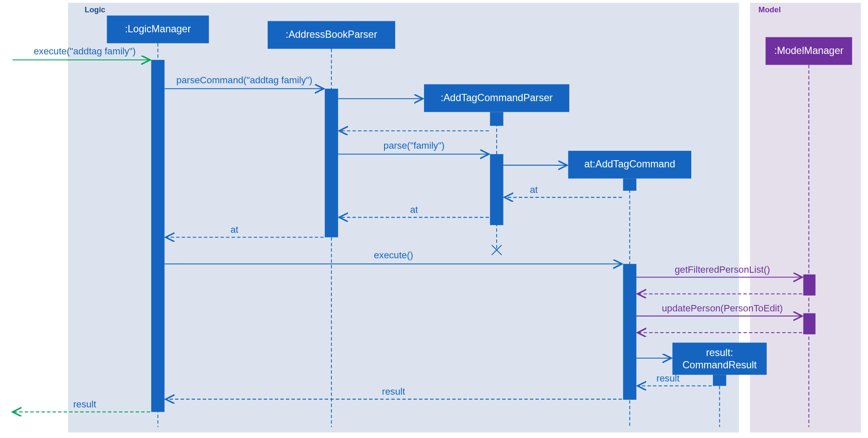 This screenshot has width=868, height=438. What do you see at coordinates (331, 34) in the screenshot?
I see `address-book-parser-label: :AddressBookParser` at bounding box center [331, 34].